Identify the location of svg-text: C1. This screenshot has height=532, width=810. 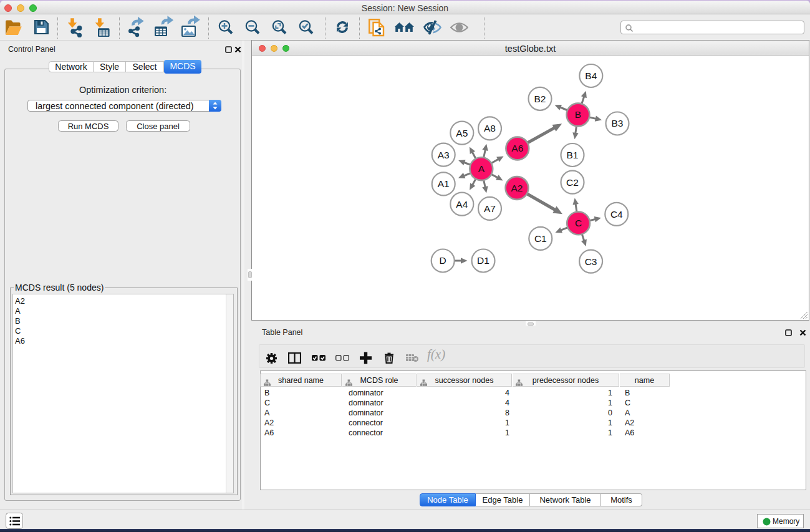
(541, 238).